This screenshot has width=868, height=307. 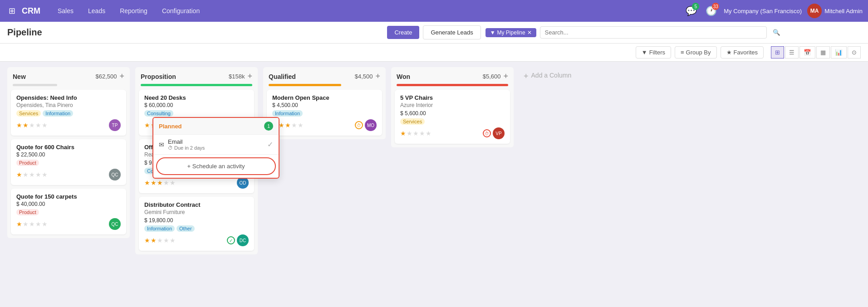 What do you see at coordinates (250, 76) in the screenshot?
I see `column-proposition-add-button: +` at bounding box center [250, 76].